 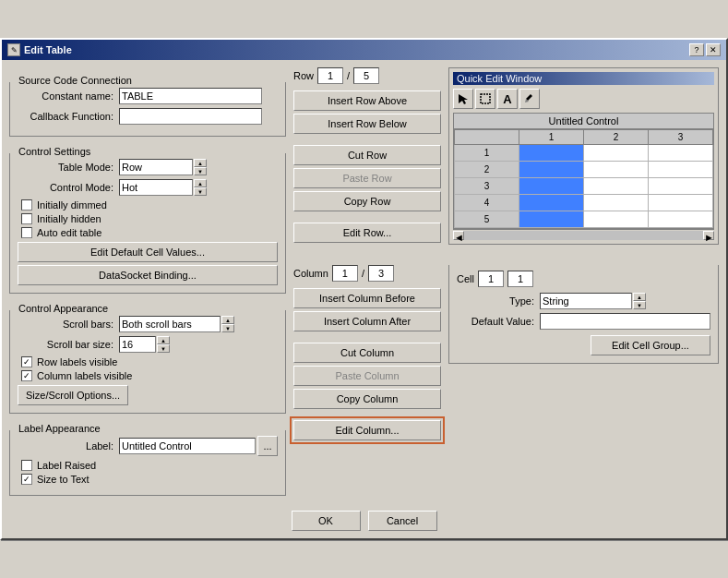 What do you see at coordinates (156, 167) in the screenshot?
I see `table-mode-input` at bounding box center [156, 167].